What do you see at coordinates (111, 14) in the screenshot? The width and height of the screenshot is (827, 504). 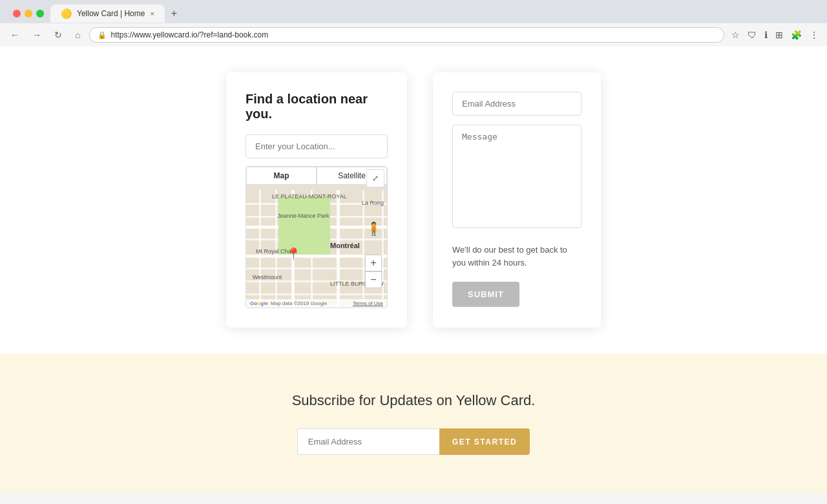 I see `tab-title: Yellow Card | Home` at bounding box center [111, 14].